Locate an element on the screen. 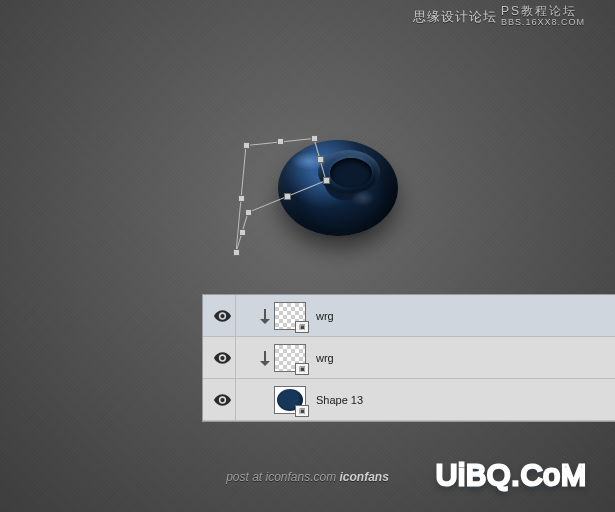  watermark-ps-forum-url: BBS.16XX8.COM is located at coordinates (543, 22).